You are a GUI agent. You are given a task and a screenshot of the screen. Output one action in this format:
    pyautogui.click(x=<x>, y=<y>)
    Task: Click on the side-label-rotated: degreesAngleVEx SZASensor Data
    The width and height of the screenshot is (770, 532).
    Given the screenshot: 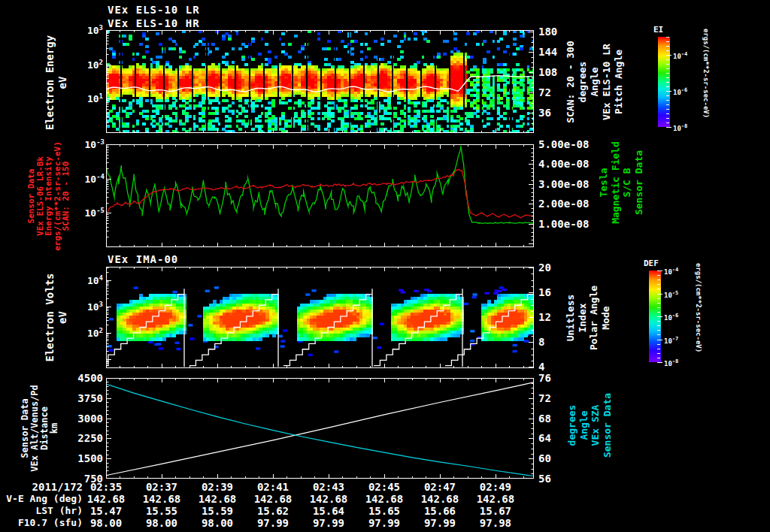 What is the action you would take?
    pyautogui.click(x=590, y=425)
    